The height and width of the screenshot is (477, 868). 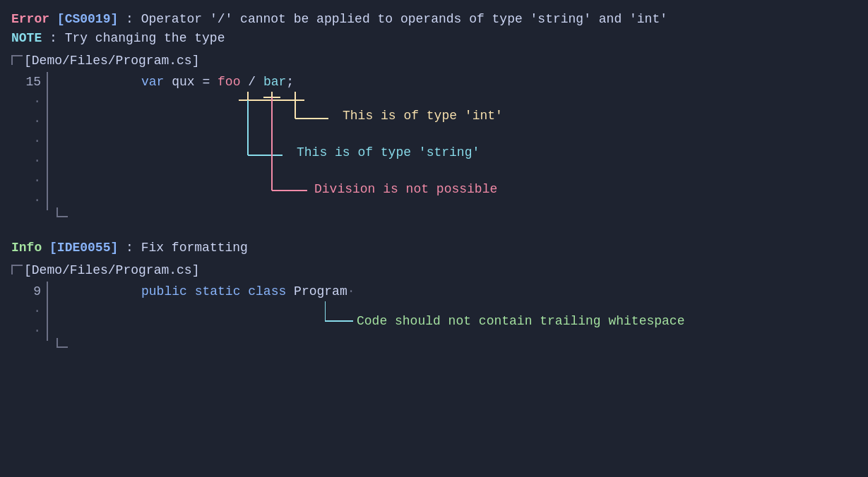 I want to click on code-bar: bar, so click(x=275, y=82).